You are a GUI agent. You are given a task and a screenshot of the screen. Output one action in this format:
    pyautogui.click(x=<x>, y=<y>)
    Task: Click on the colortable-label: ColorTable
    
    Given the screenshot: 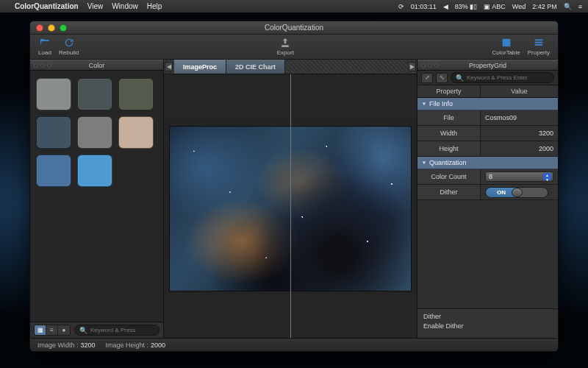 What is the action you would take?
    pyautogui.click(x=506, y=53)
    